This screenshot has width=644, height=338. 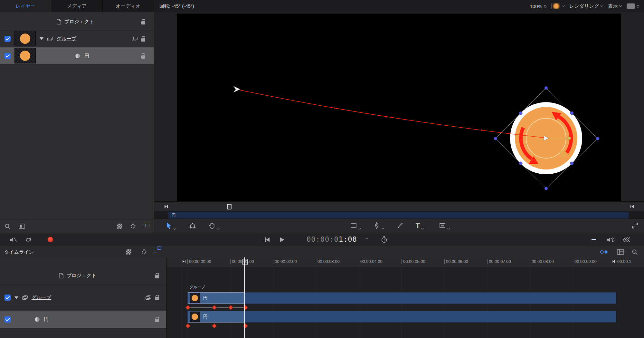 What do you see at coordinates (355, 226) in the screenshot?
I see `shape-tool` at bounding box center [355, 226].